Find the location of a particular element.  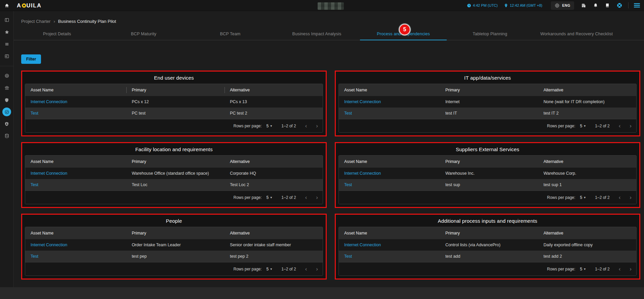

sidebar-item-table-layout is located at coordinates (7, 56).